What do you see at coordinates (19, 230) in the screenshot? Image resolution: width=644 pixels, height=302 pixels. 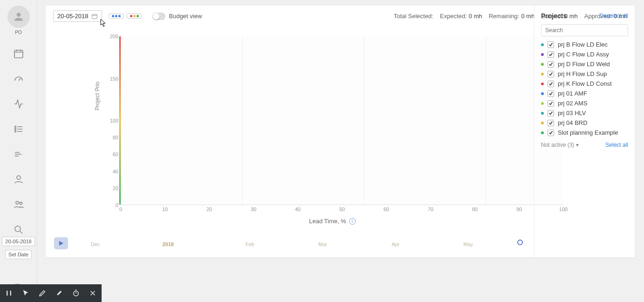 I see `search-nav-icon` at bounding box center [19, 230].